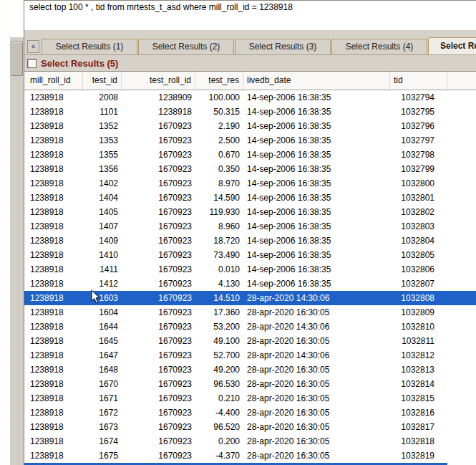  Describe the element at coordinates (102, 398) in the screenshot. I see `cell-test_id: 1671` at that location.